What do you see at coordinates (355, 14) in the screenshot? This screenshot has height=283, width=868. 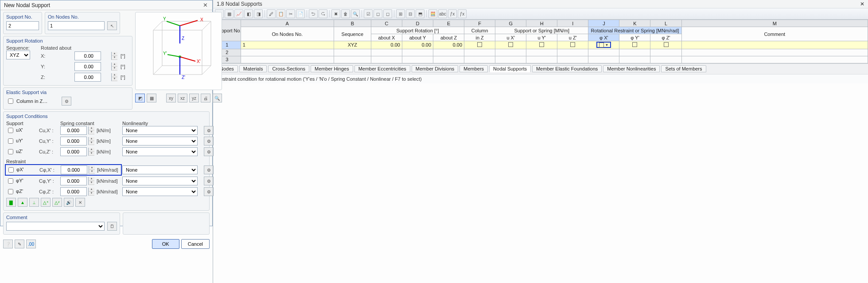 I see `toolbar-button: 🔍` at bounding box center [355, 14].